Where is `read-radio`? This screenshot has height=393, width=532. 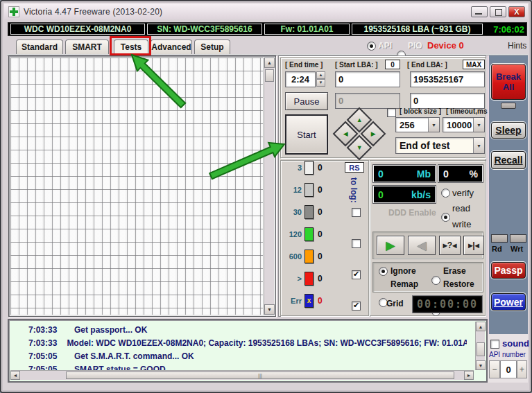
read-radio is located at coordinates (445, 218).